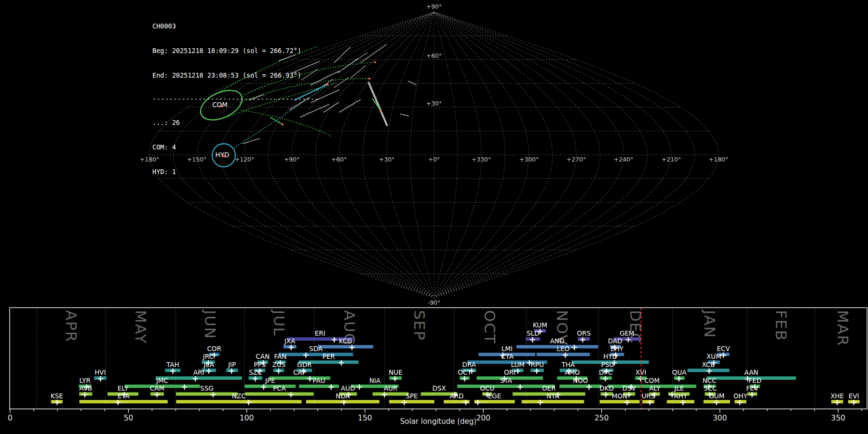 The image size is (868, 434). What do you see at coordinates (348, 388) in the screenshot?
I see `shower-label-AUD: AUD` at bounding box center [348, 388].